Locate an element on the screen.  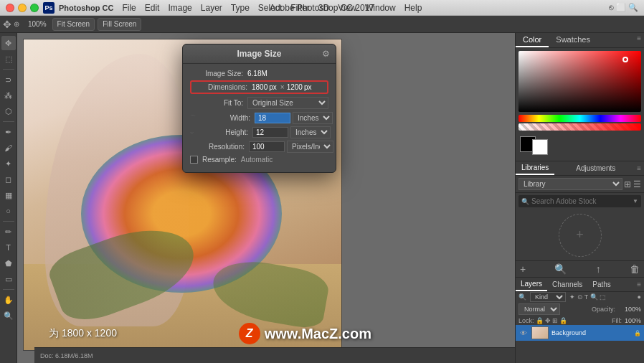
library-view-toggle: ⊞ ☰ is located at coordinates (633, 184).